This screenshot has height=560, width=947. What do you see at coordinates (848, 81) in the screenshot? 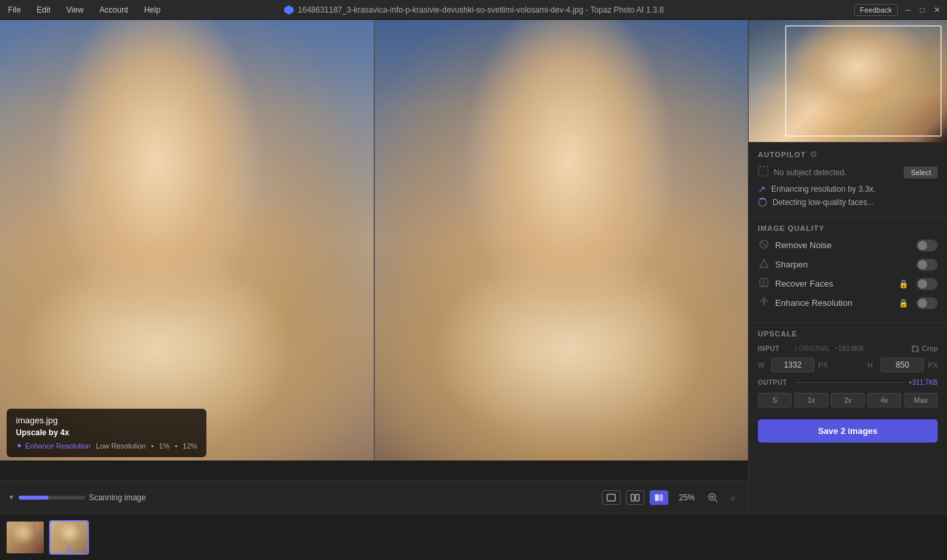
I see `thumbnail-section` at bounding box center [848, 81].